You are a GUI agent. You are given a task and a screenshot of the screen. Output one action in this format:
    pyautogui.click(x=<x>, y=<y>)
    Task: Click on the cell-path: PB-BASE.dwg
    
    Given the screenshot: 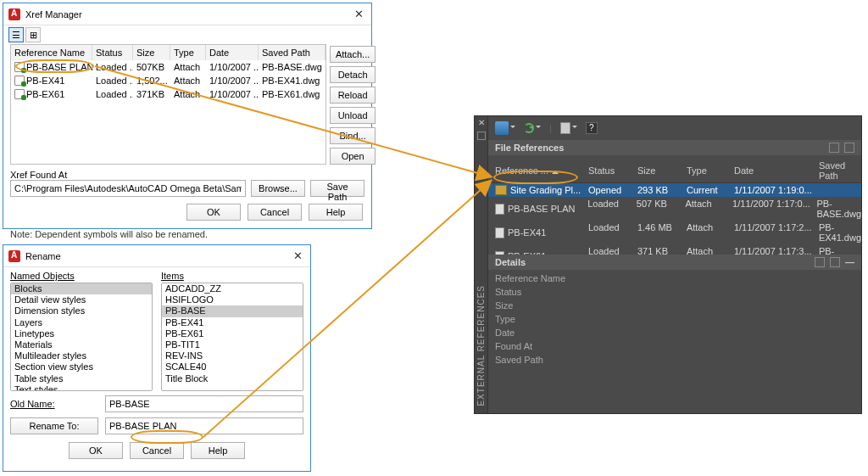 What is the action you would take?
    pyautogui.click(x=292, y=67)
    